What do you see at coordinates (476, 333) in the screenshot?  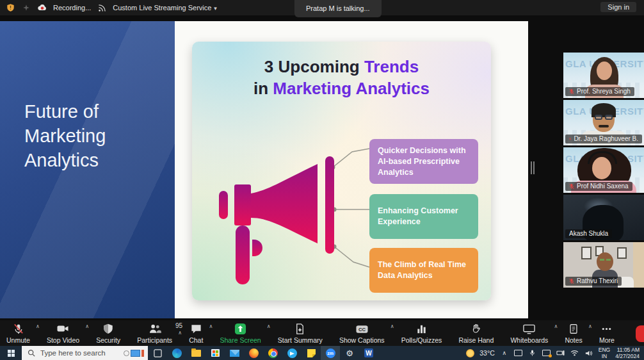 I see `raise-hand-button: Raise Hand` at bounding box center [476, 333].